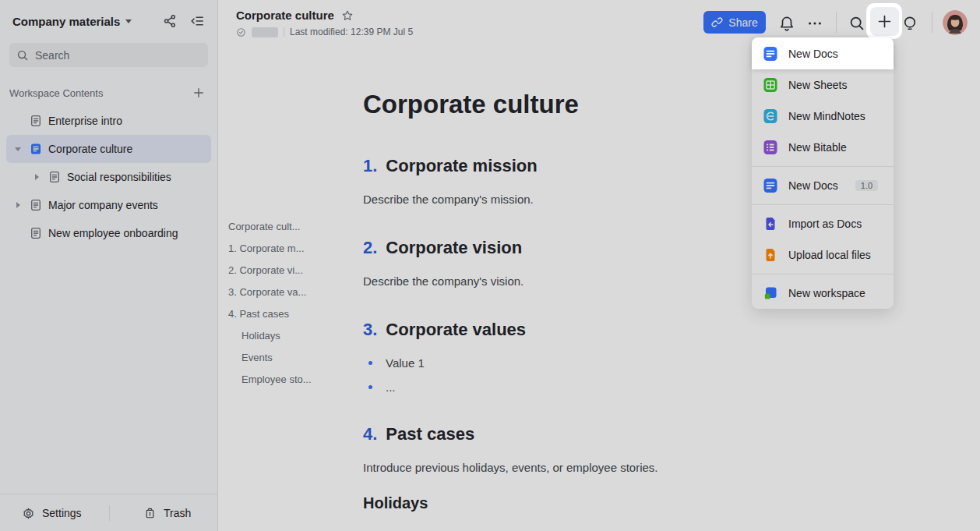  Describe the element at coordinates (823, 53) in the screenshot. I see `menu-item: New Docs` at that location.